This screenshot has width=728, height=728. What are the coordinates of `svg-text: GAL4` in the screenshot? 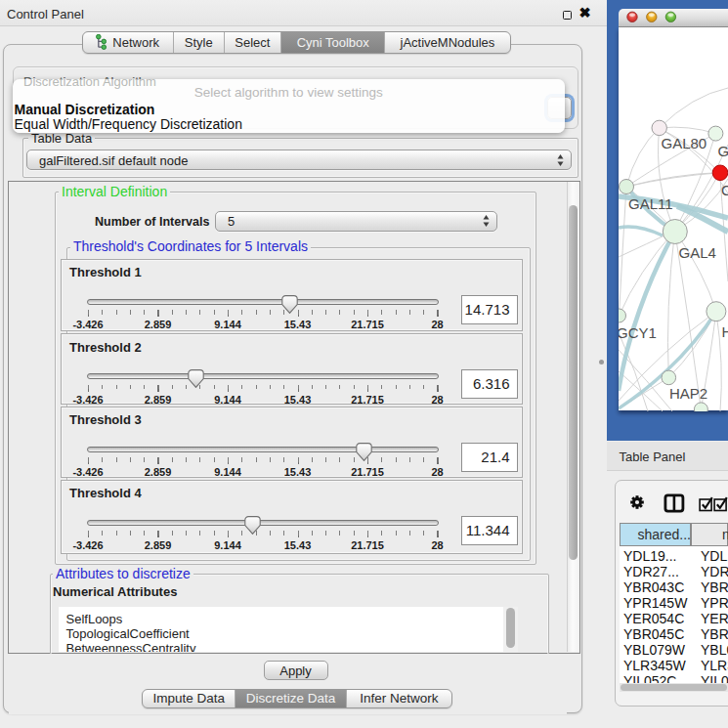 It's located at (698, 252).